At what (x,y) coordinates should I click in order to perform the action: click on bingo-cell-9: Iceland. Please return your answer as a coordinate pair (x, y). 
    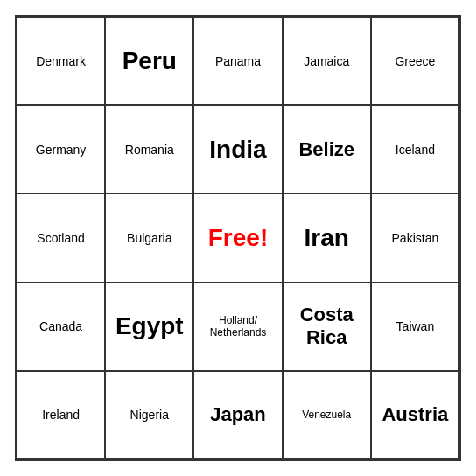
    Looking at the image, I should click on (415, 149).